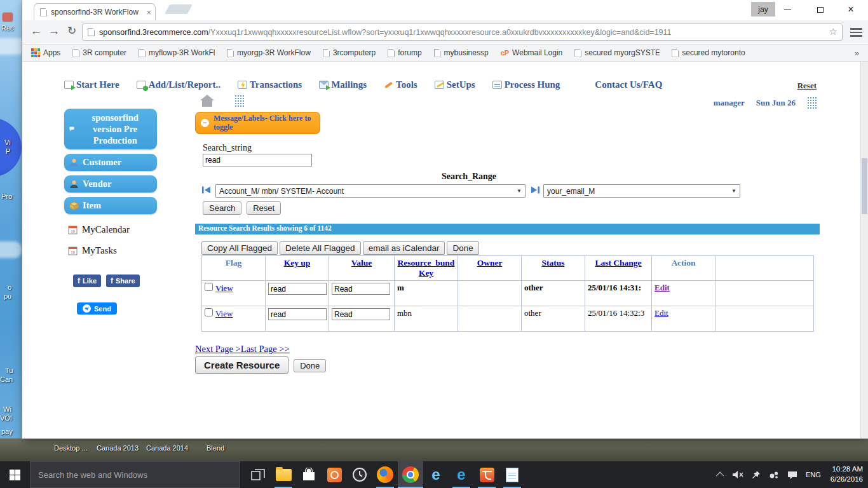 The width and height of the screenshot is (868, 488). What do you see at coordinates (257, 160) in the screenshot?
I see `search-string-input` at bounding box center [257, 160].